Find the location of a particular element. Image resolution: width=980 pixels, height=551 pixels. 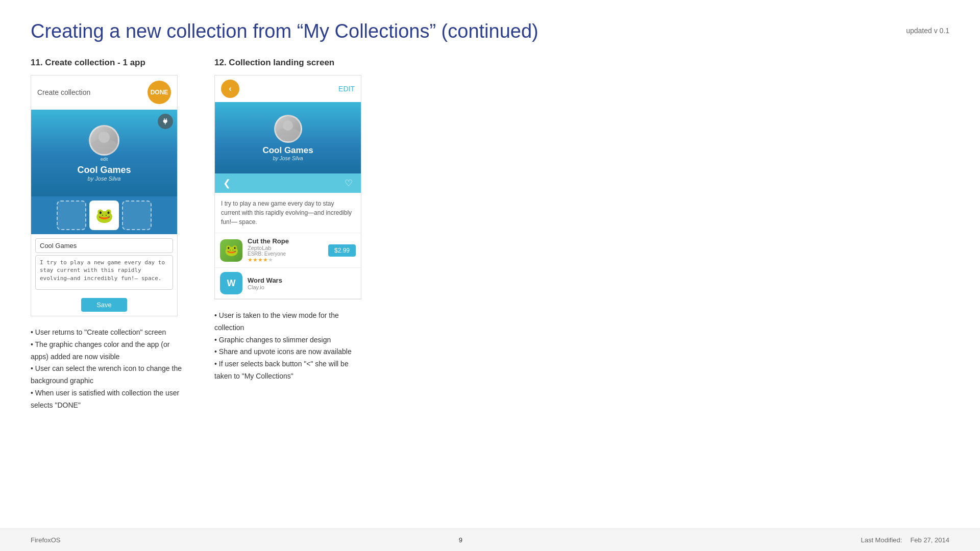

wrench-icon-btn is located at coordinates (165, 121).